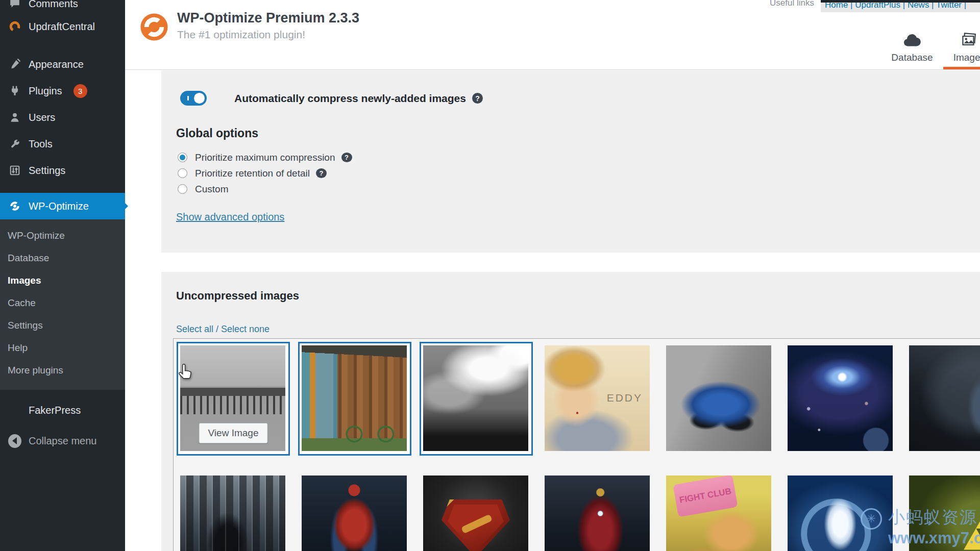  I want to click on submenu-label: Settings, so click(26, 325).